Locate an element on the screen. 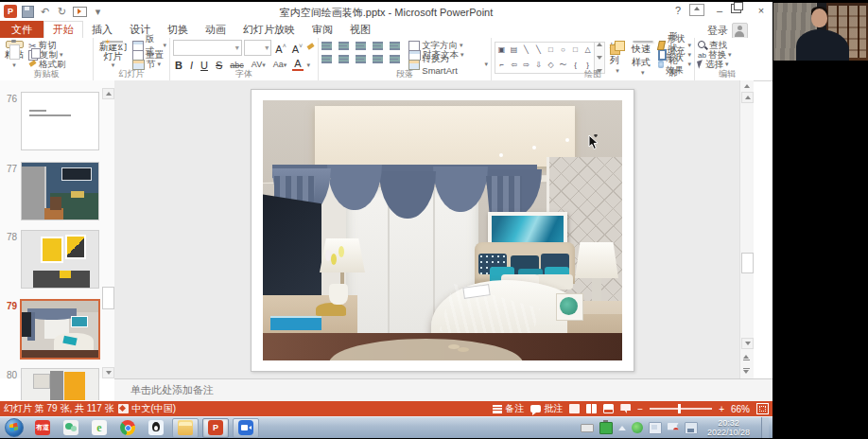 This screenshot has width=868, height=439. spell-check-icon is located at coordinates (123, 409).